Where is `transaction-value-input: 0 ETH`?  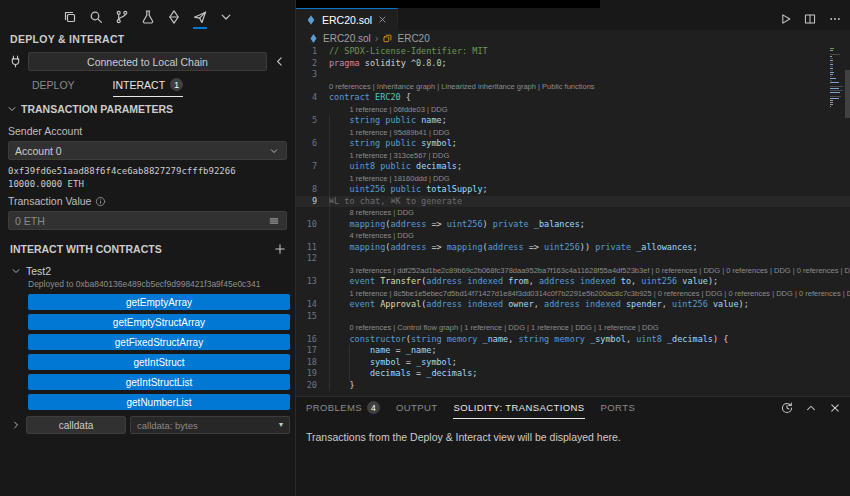 transaction-value-input: 0 ETH is located at coordinates (148, 220).